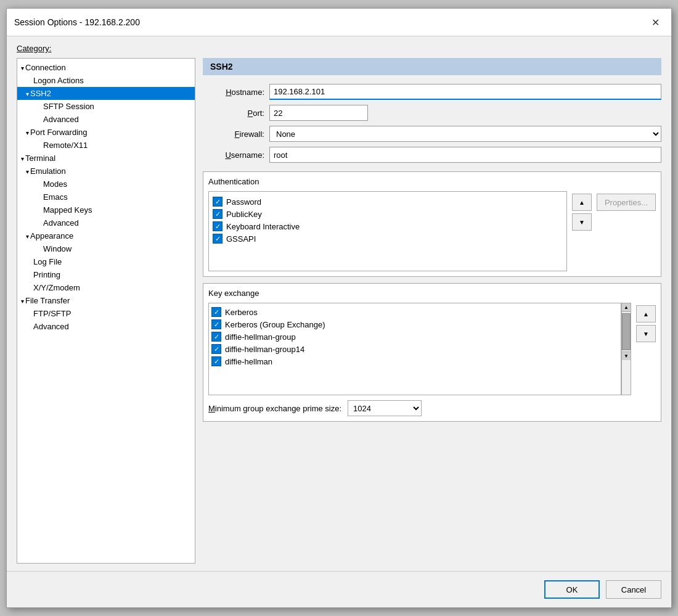 This screenshot has height=616, width=678. Describe the element at coordinates (432, 349) in the screenshot. I see `kex-inner: ✓Kerberos✓Kerberos (Group Exchange)✓diff…` at that location.